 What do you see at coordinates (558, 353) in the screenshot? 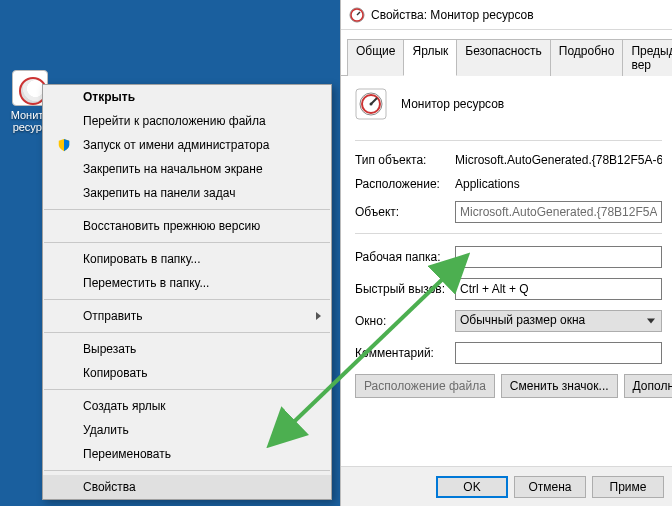
I see `comment-field` at bounding box center [558, 353].